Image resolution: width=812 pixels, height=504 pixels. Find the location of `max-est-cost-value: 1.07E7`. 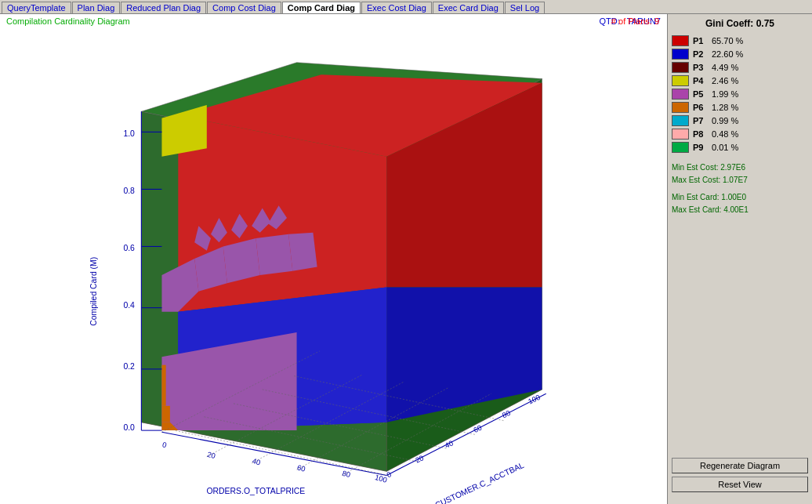

max-est-cost-value: 1.07E7 is located at coordinates (735, 180).